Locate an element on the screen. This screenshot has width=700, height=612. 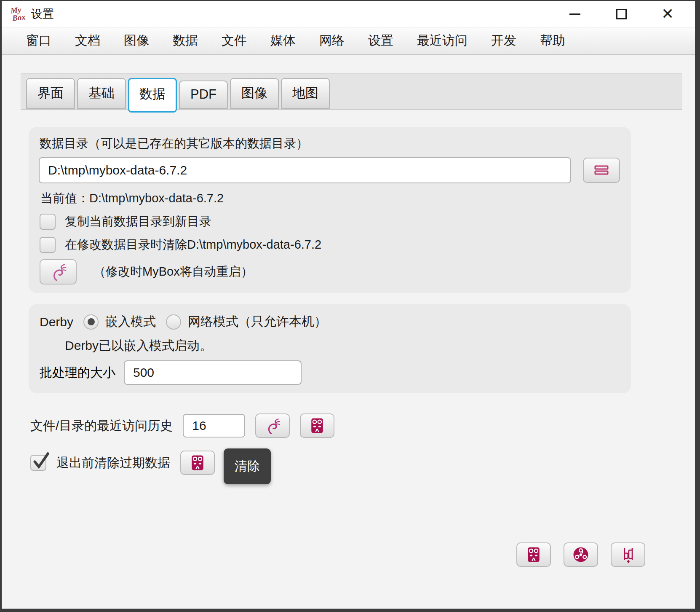
select-path-button is located at coordinates (601, 170).